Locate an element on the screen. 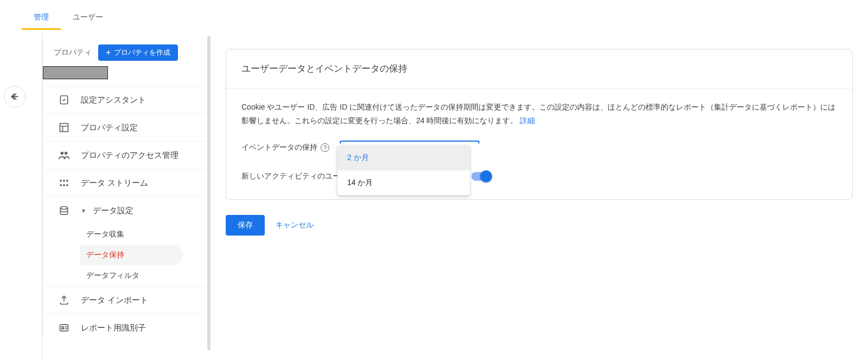 Image resolution: width=868 pixels, height=362 pixels. arrow-left-icon is located at coordinates (15, 97).